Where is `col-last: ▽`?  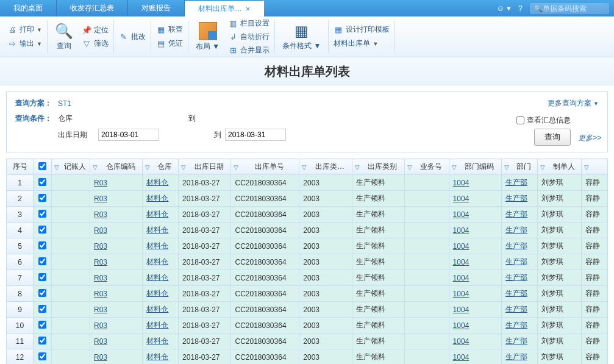
col-last: ▽ is located at coordinates (595, 167).